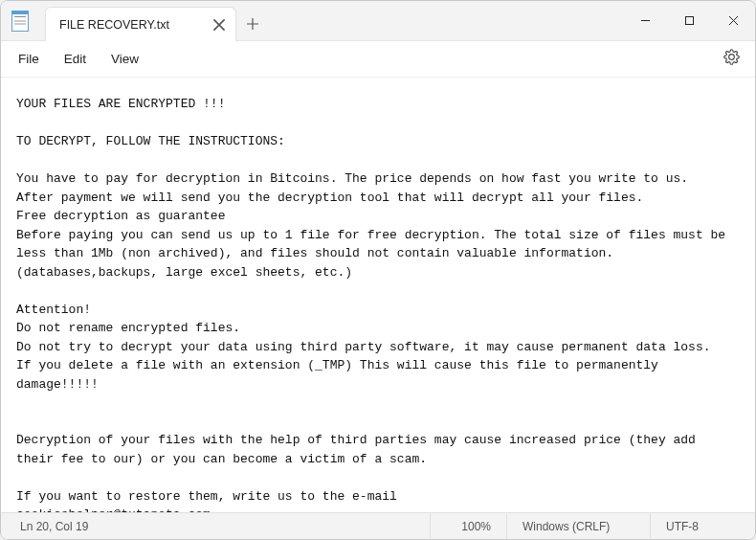 This screenshot has height=540, width=756. I want to click on minimize-button, so click(645, 21).